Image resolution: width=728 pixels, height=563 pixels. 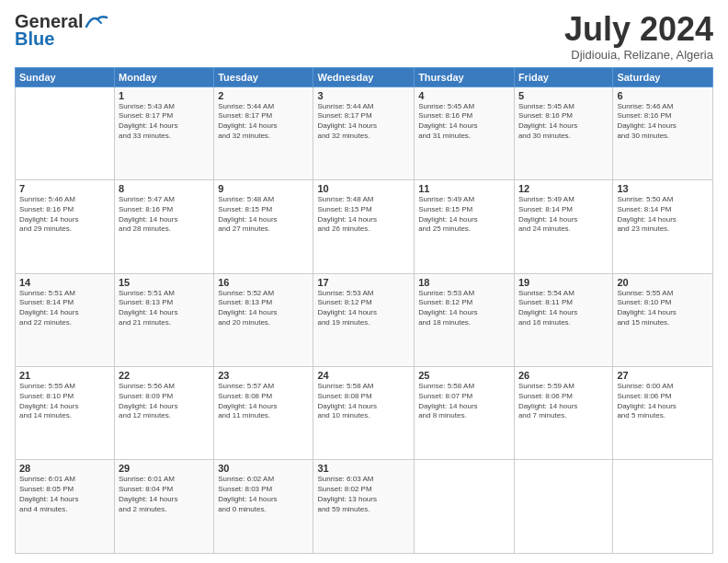 What do you see at coordinates (364, 320) in the screenshot?
I see `calendar-cell: 17Sunrise: 5:53 AM Sunset: 8:12 PM Dayli…` at bounding box center [364, 320].